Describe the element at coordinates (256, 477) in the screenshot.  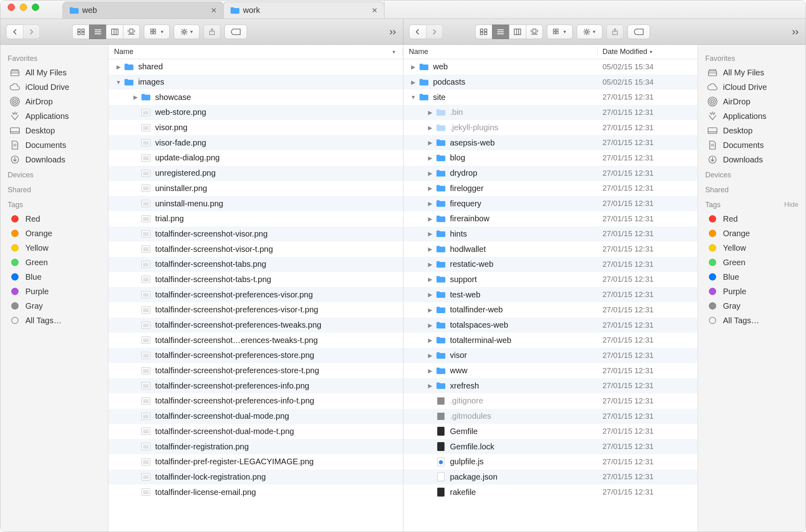
I see `table-row: totalfinder-lock-registration.png` at that location.